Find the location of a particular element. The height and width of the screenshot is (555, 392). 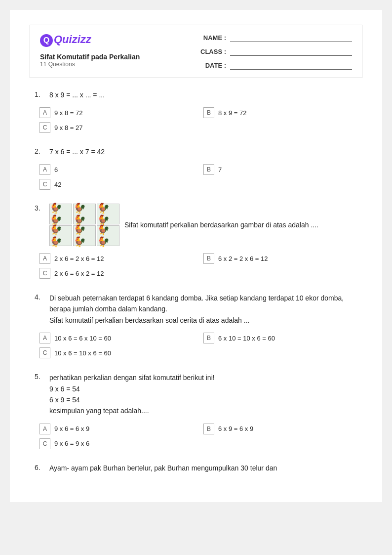

question-block-2: 2. 7 x 6 = ... x 7 = 42 A 6 B 7 C 42 is located at coordinates (196, 168).